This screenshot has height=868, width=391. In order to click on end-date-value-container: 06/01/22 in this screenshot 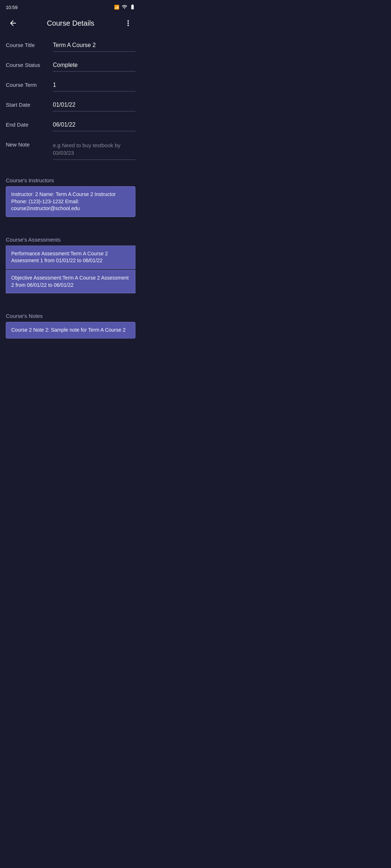, I will do `click(94, 126)`.